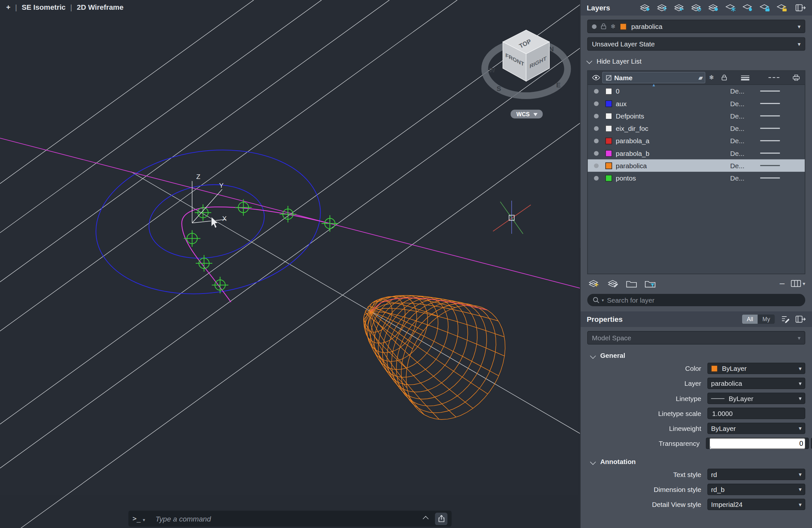 This screenshot has width=812, height=528. I want to click on layer-states-icon, so click(613, 284).